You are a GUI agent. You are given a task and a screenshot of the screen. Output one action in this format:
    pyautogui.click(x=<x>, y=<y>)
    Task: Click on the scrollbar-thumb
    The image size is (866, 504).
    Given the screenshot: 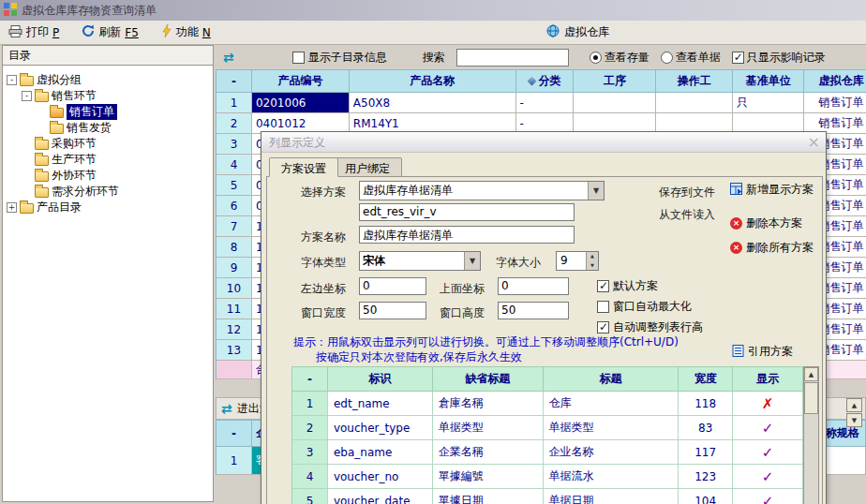 What is the action you would take?
    pyautogui.click(x=812, y=398)
    